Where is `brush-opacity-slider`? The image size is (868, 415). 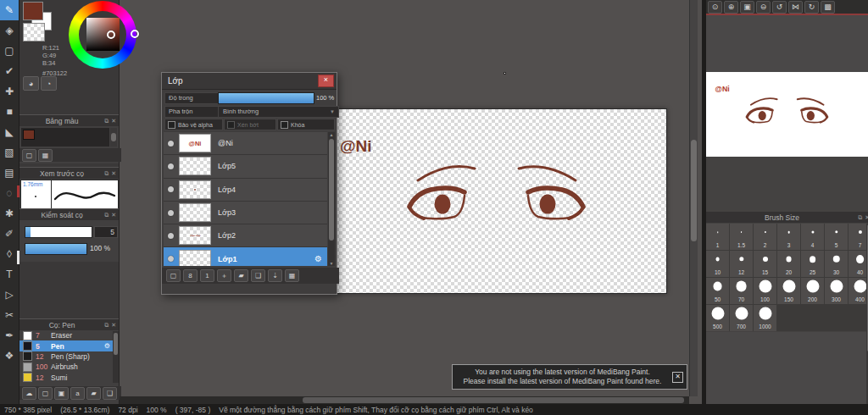
brush-opacity-slider is located at coordinates (56, 249).